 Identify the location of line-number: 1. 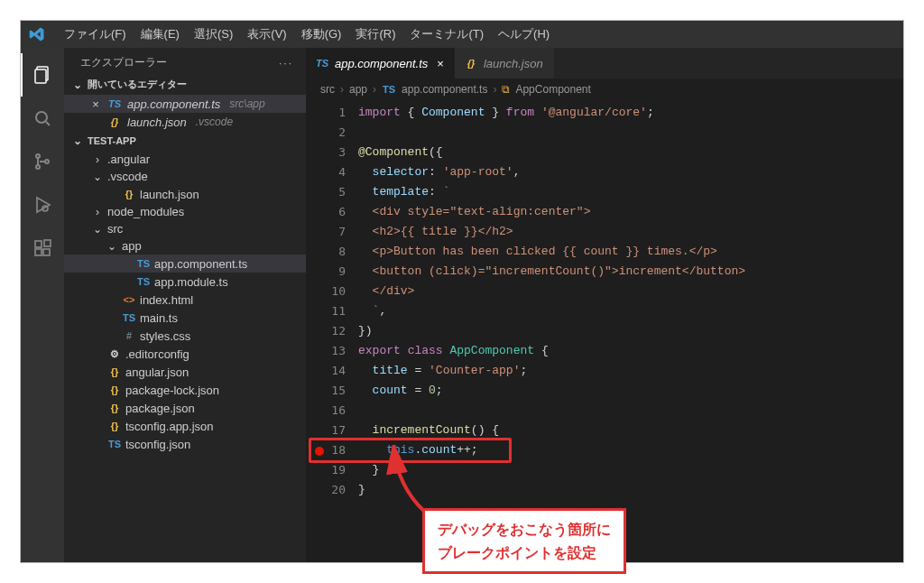
(328, 113).